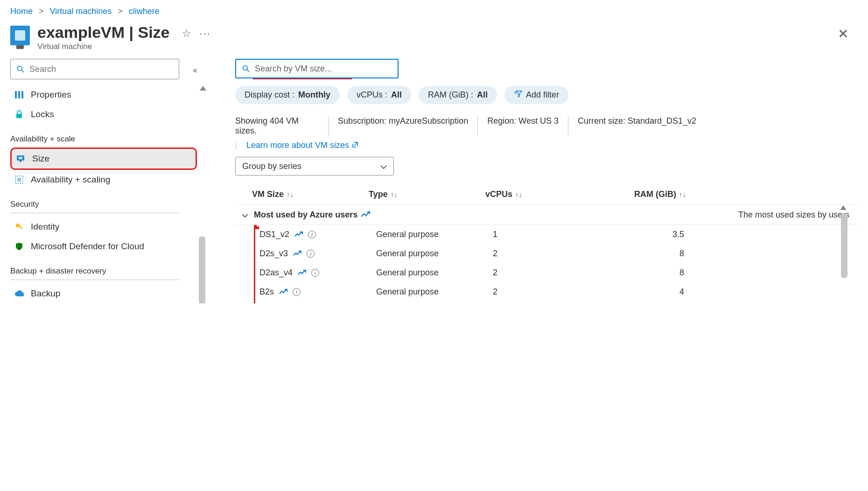  What do you see at coordinates (19, 246) in the screenshot?
I see `shield-icon` at bounding box center [19, 246].